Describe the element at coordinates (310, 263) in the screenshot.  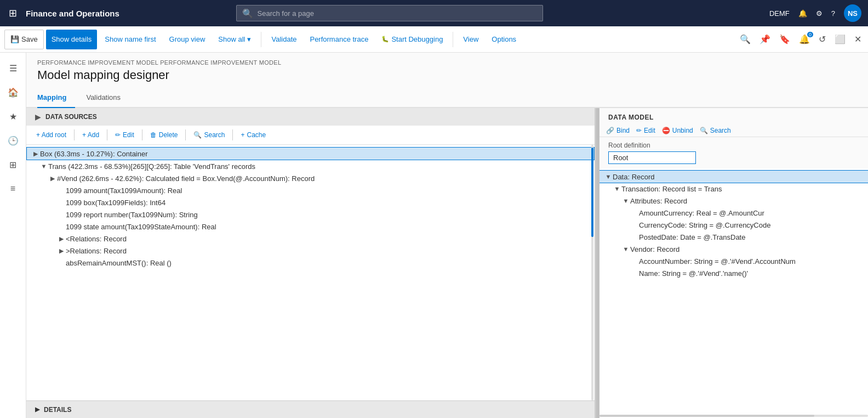
I see `tree-item-absremain: ▶ absRemainAmountMST(): Real ()` at that location.